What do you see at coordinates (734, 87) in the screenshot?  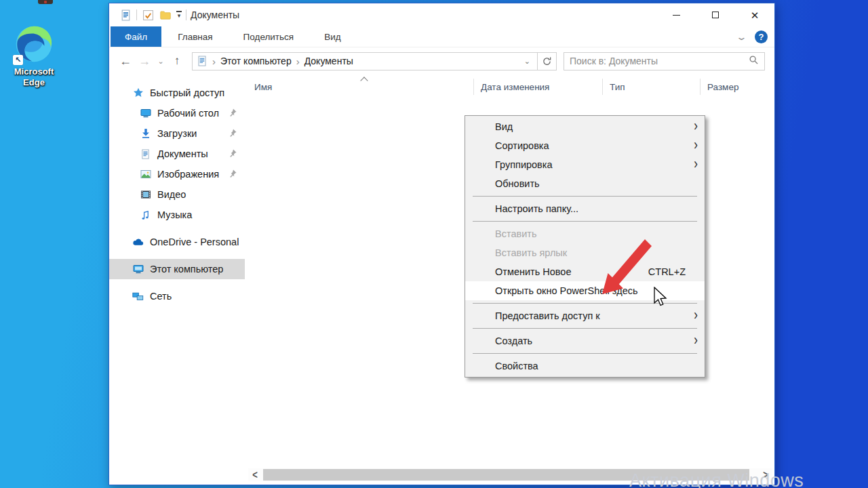 I see `column-header-size: Размер` at bounding box center [734, 87].